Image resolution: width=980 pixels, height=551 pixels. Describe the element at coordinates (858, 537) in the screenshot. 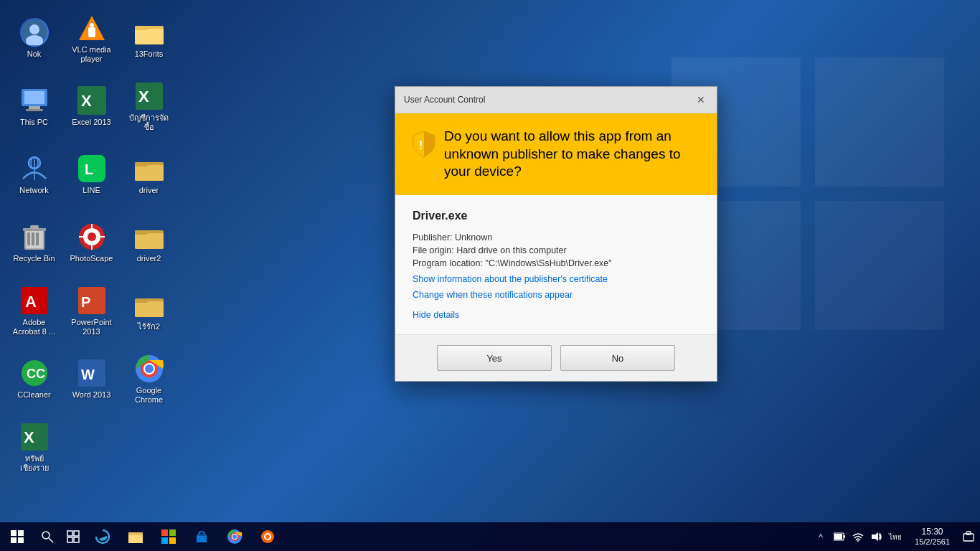

I see `taskbar-systray: ^` at that location.